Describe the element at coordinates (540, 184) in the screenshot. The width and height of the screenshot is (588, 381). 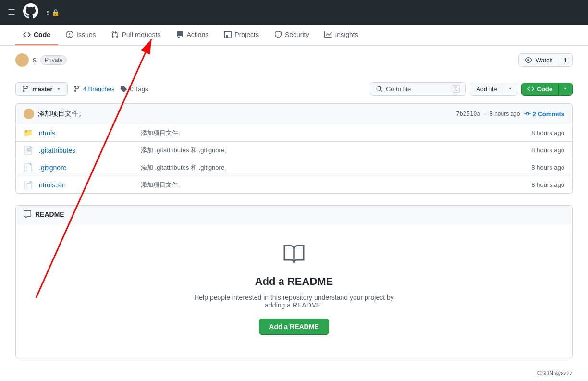
I see `file-time-sln: 8 hours ago` at that location.